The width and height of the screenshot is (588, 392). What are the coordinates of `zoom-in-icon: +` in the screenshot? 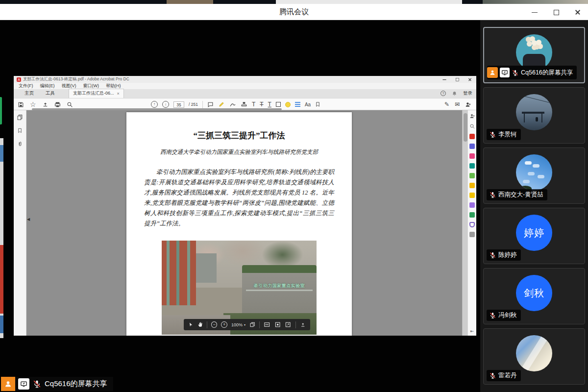 It's located at (224, 324).